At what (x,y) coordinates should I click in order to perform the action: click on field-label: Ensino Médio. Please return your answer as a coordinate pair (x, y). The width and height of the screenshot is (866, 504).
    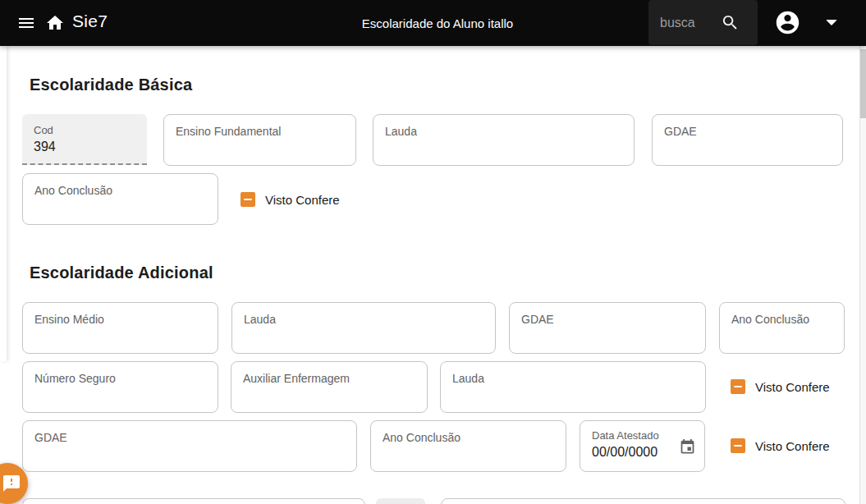
    Looking at the image, I should click on (120, 320).